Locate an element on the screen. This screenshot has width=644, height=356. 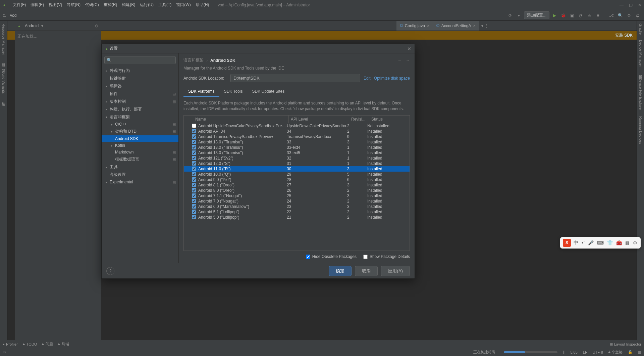
project-variant: Android is located at coordinates (32, 26).